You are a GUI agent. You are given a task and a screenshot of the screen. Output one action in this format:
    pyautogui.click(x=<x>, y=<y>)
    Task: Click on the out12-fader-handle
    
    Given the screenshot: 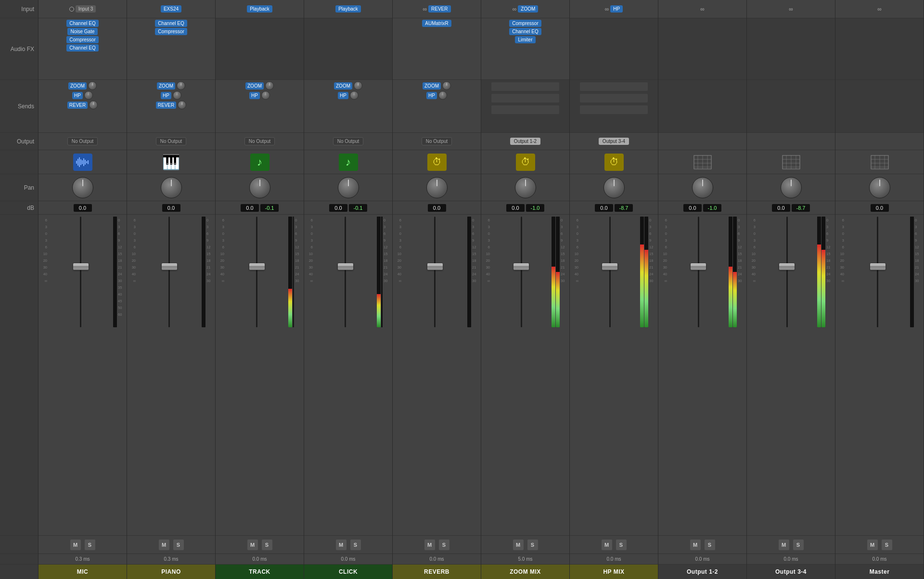 What is the action you would take?
    pyautogui.click(x=698, y=267)
    